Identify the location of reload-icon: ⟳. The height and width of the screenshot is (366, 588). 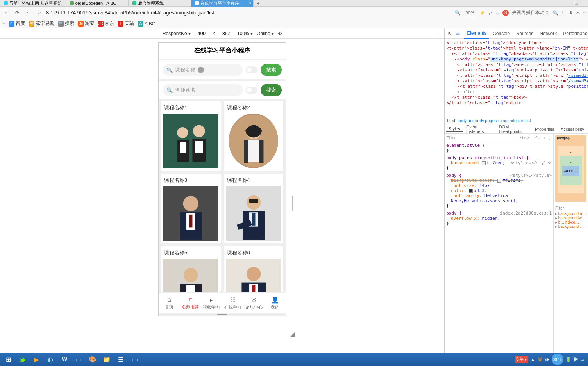
(17, 13).